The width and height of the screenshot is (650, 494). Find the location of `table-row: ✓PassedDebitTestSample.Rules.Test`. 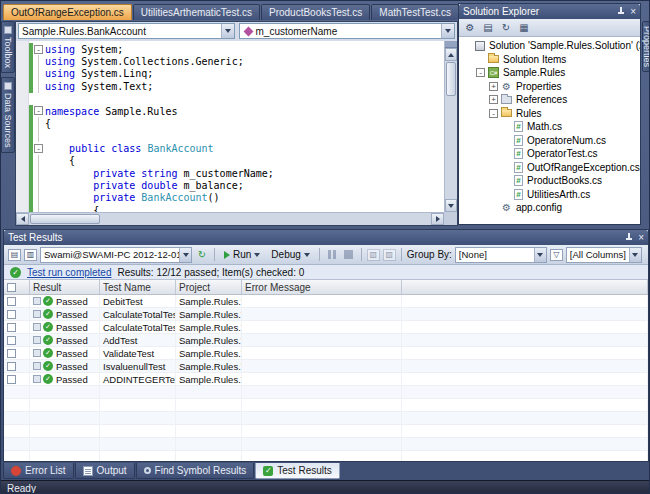

table-row: ✓PassedDebitTestSample.Rules.Test is located at coordinates (326, 302).